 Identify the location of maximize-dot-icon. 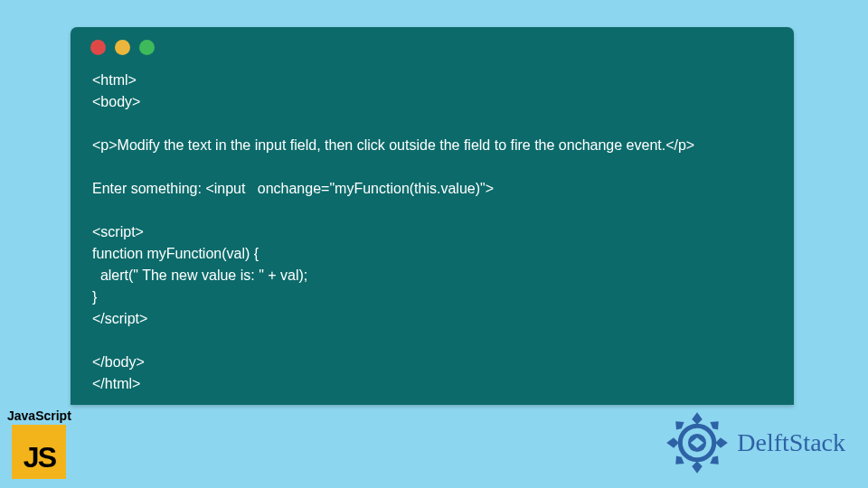
(146, 47).